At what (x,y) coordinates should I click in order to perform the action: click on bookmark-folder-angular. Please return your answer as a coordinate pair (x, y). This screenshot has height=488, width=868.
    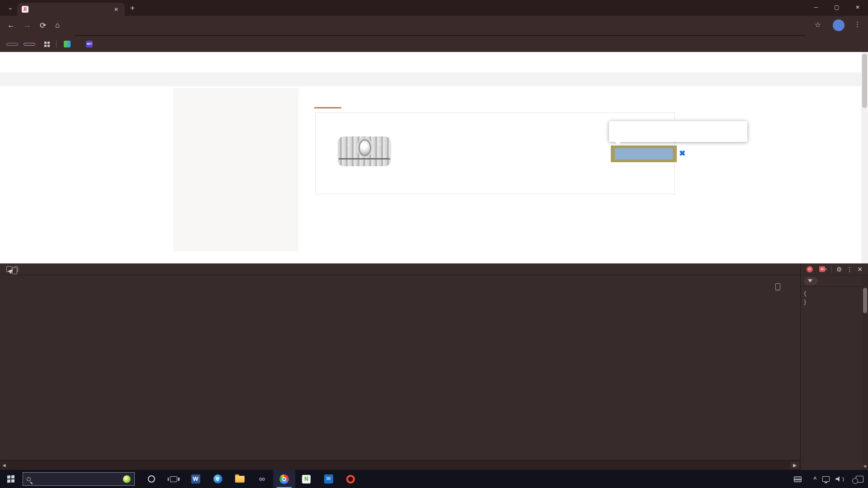
    Looking at the image, I should click on (29, 44).